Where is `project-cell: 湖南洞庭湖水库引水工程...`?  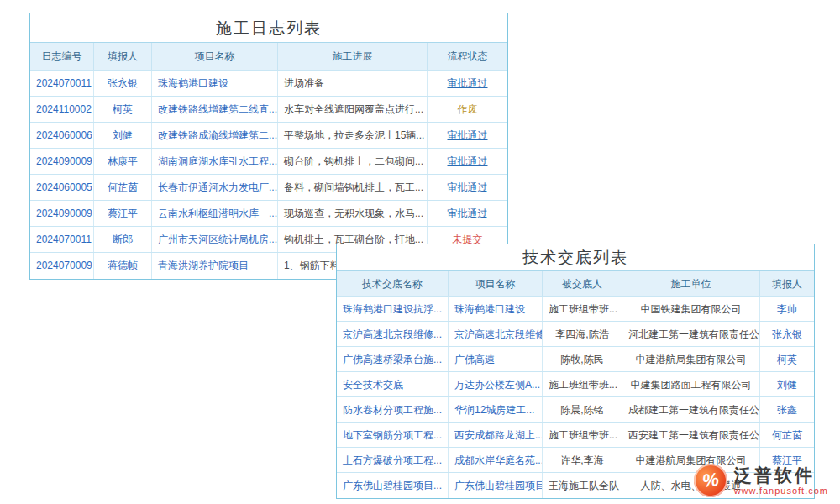 project-cell: 湖南洞庭湖水库引水工程... is located at coordinates (214, 161).